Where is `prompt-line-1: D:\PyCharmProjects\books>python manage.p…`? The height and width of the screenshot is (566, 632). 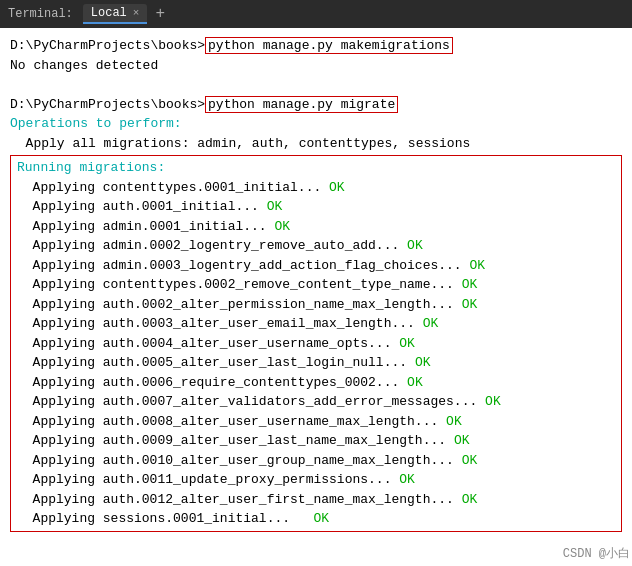 prompt-line-1: D:\PyCharmProjects\books>python manage.p… is located at coordinates (316, 46).